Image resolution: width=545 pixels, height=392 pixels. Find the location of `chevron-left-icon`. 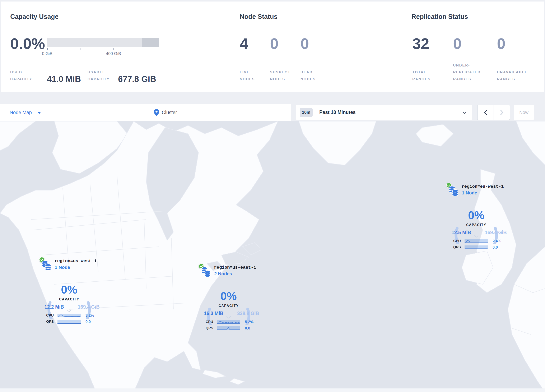

chevron-left-icon is located at coordinates (486, 112).